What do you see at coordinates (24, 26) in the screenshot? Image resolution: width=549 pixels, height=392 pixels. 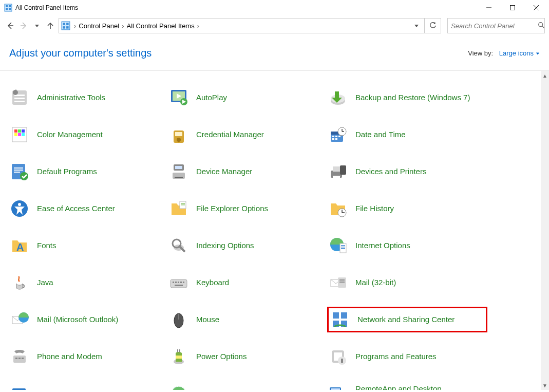 I see `forward-button` at bounding box center [24, 26].